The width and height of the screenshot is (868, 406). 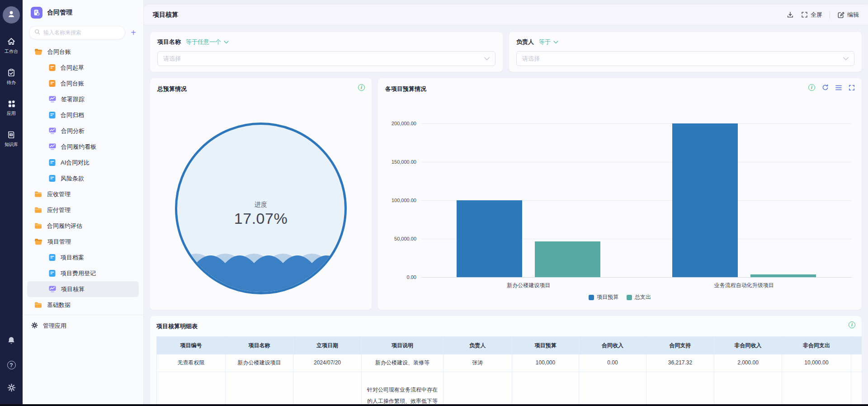 I want to click on sidebar-item-performance-evaluation-folder: 合同履约评估, so click(x=83, y=226).